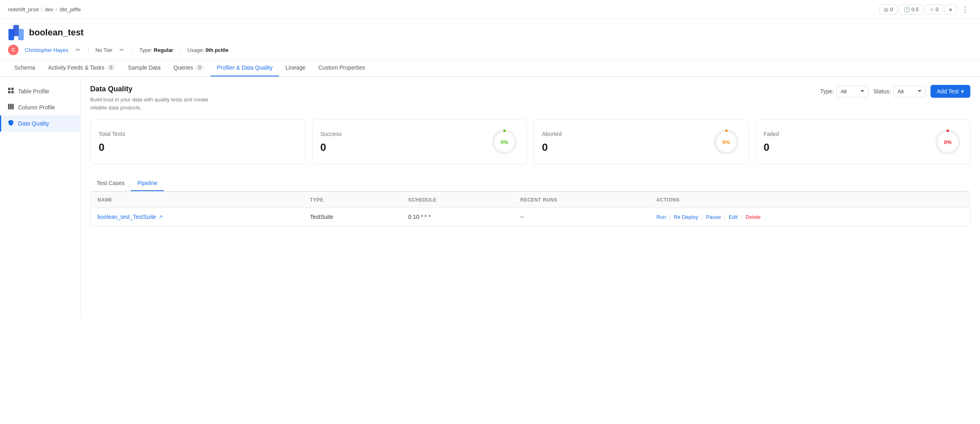 Image resolution: width=980 pixels, height=424 pixels. I want to click on row-type: TestSuite, so click(322, 217).